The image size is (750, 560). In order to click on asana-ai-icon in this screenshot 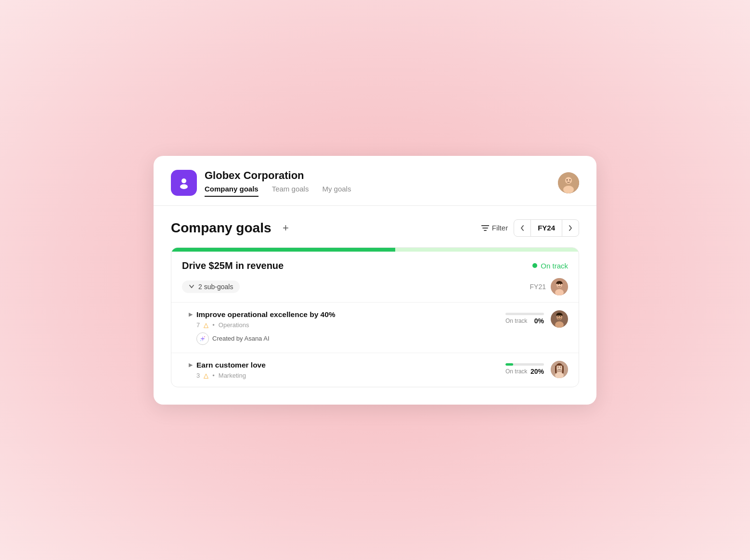, I will do `click(203, 339)`.